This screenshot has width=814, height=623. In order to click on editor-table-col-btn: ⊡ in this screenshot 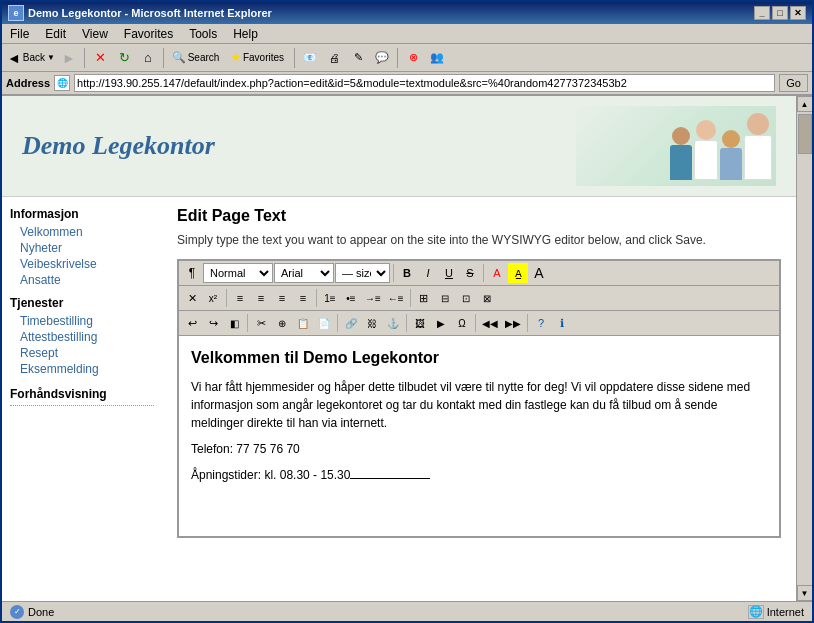, I will do `click(466, 298)`.